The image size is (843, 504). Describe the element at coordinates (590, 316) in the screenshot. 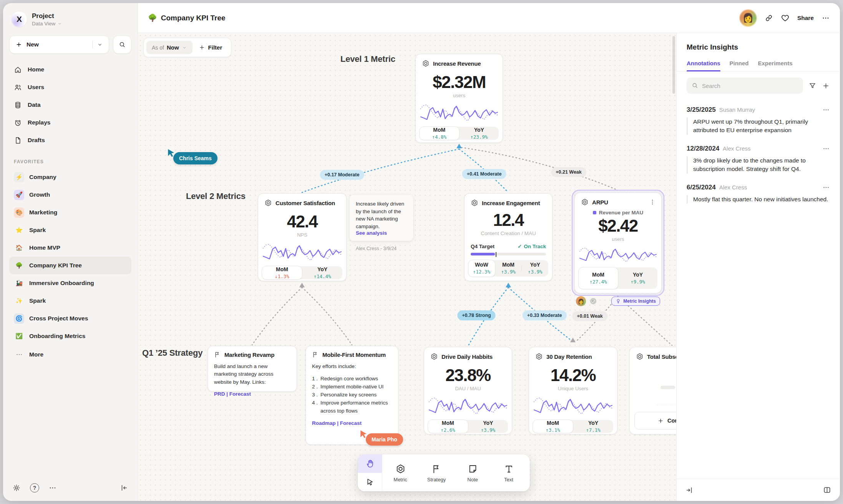

I see `edge-label: +0.01 Weak` at that location.